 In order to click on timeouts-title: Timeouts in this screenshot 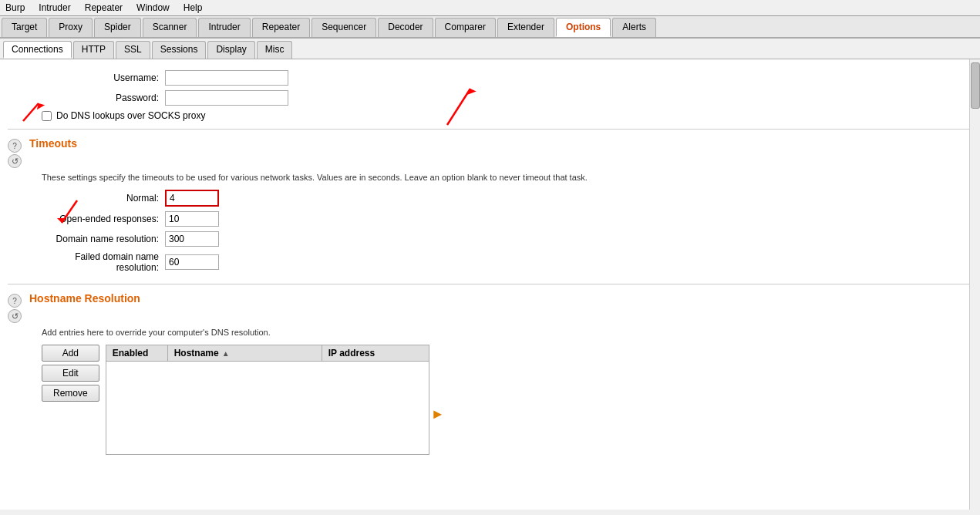, I will do `click(53, 143)`.